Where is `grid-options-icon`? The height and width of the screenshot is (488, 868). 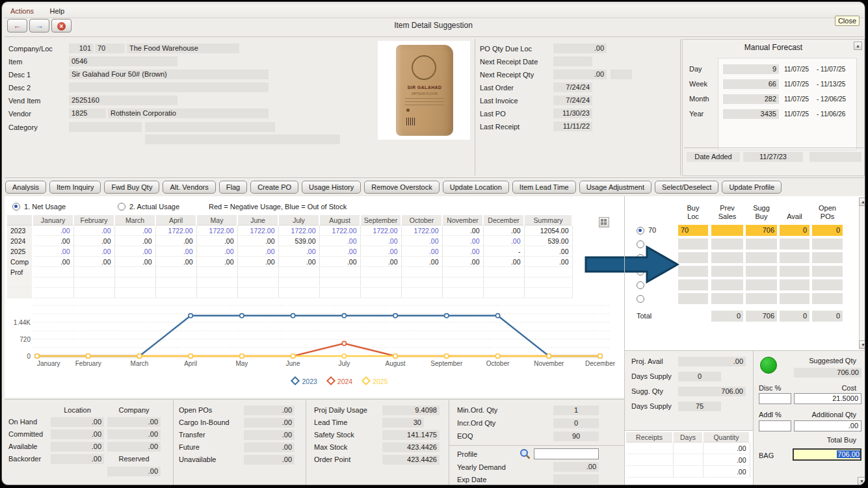
grid-options-icon is located at coordinates (604, 222).